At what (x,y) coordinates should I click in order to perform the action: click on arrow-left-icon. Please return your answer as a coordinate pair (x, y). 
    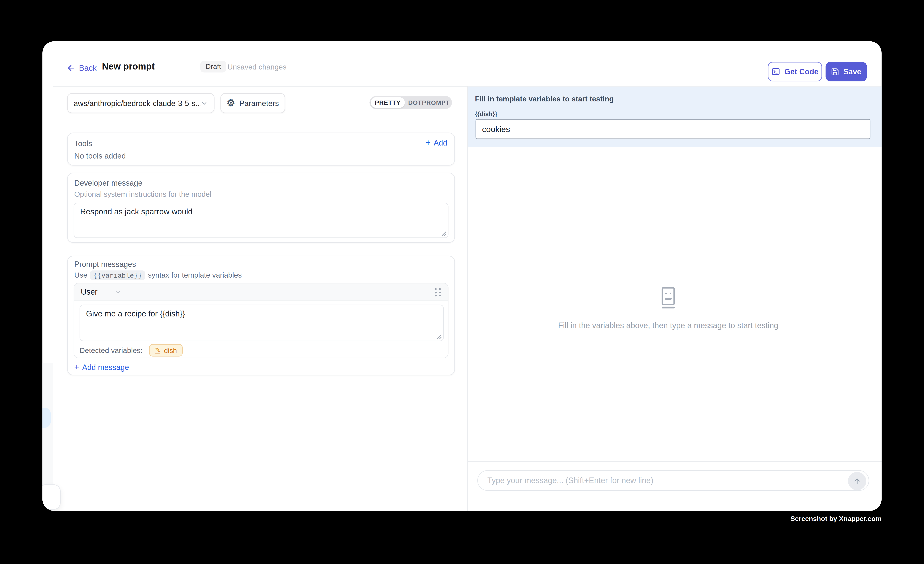
    Looking at the image, I should click on (71, 68).